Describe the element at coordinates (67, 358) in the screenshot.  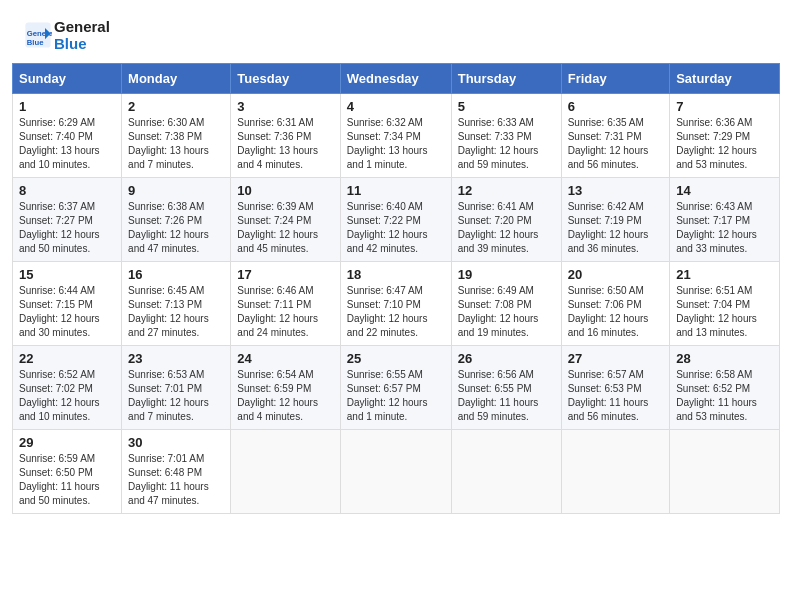
I see `day-number: 22` at that location.